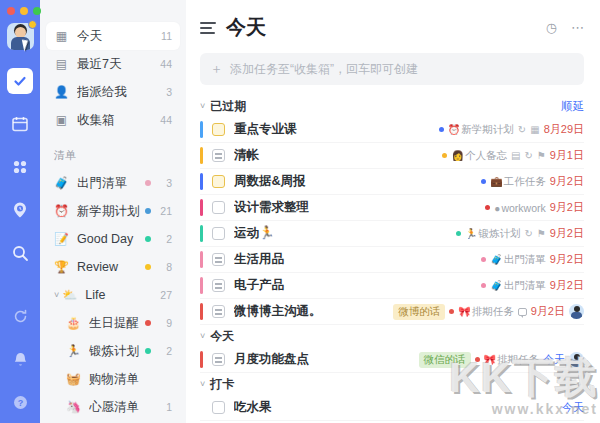  I want to click on sidebar-list-count: 9, so click(165, 323).